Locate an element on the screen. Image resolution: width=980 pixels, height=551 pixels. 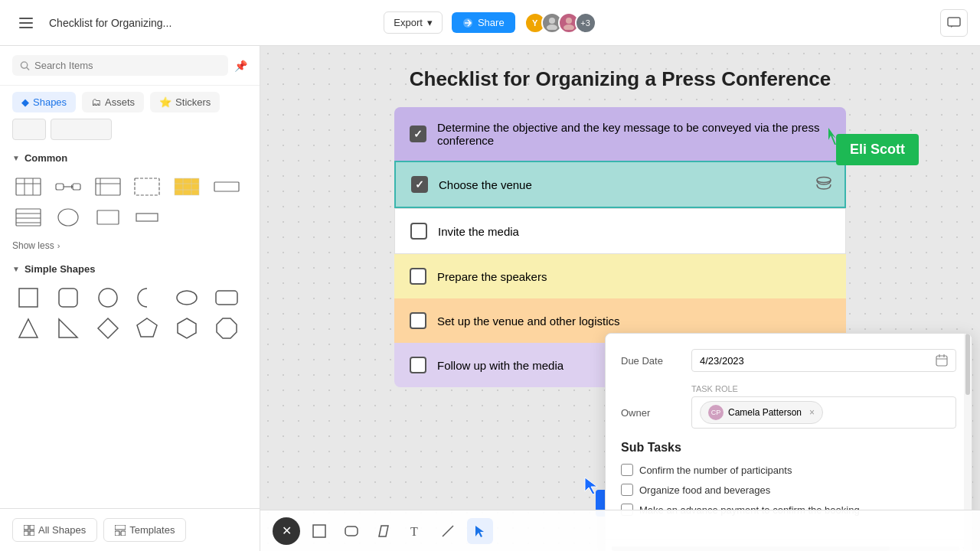
shape-pentagon is located at coordinates (147, 328).